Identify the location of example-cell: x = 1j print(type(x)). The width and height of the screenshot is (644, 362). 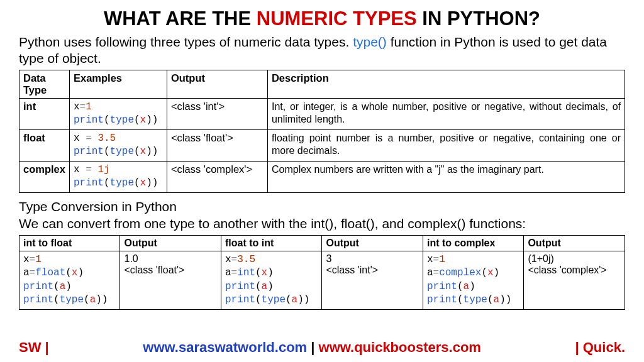
(118, 177).